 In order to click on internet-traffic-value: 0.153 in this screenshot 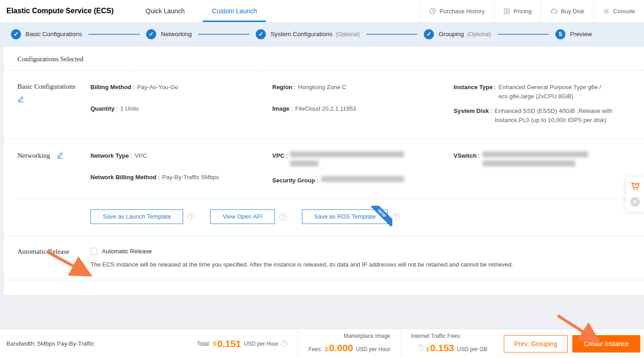, I will do `click(442, 348)`.